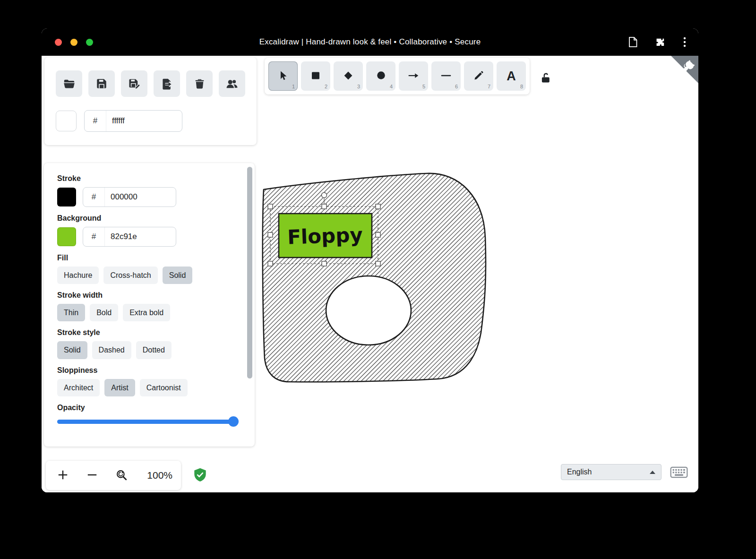  What do you see at coordinates (134, 84) in the screenshot?
I see `save-as-icon` at bounding box center [134, 84].